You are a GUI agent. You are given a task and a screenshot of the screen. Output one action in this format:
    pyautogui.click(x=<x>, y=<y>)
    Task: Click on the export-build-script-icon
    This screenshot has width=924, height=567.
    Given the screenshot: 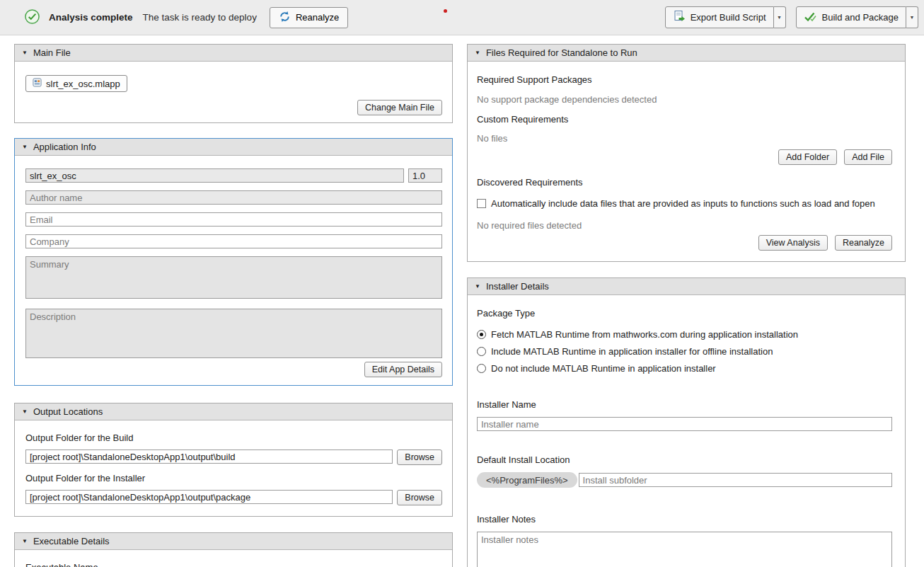 What is the action you would take?
    pyautogui.click(x=679, y=17)
    